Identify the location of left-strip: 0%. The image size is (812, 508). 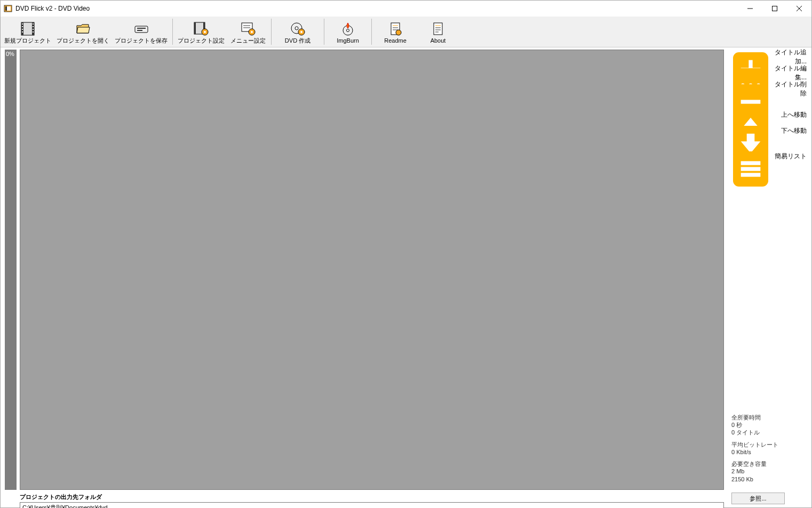
(9, 277).